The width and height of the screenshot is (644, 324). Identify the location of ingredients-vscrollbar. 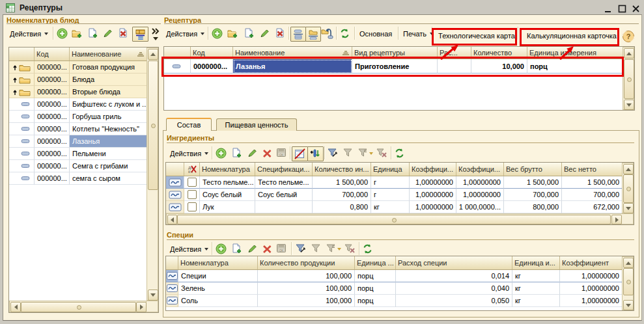
(628, 188).